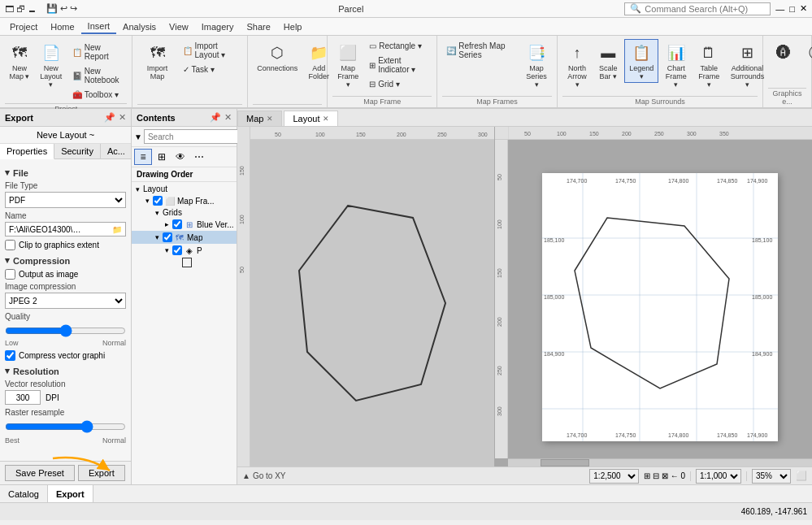  Describe the element at coordinates (348, 65) in the screenshot. I see `map-frame-button: ⬜ MapFrame ▾` at that location.